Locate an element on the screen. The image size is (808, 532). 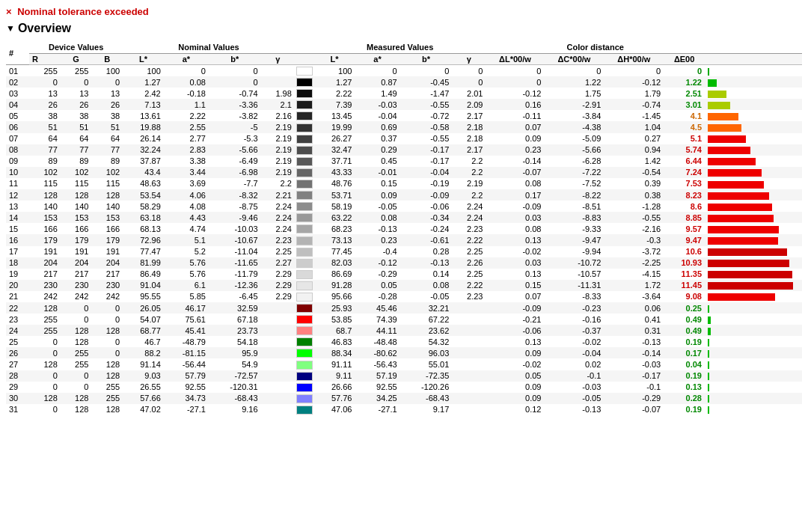
cell-Lmeas: 7.39 is located at coordinates (335, 105).